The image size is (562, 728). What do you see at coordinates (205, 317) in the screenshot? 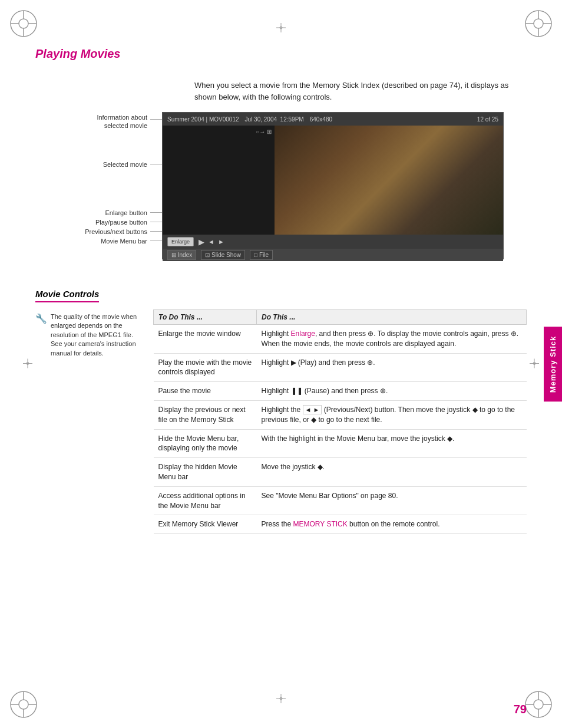
I see `table-header-todo: To Do This ...` at bounding box center [205, 317].